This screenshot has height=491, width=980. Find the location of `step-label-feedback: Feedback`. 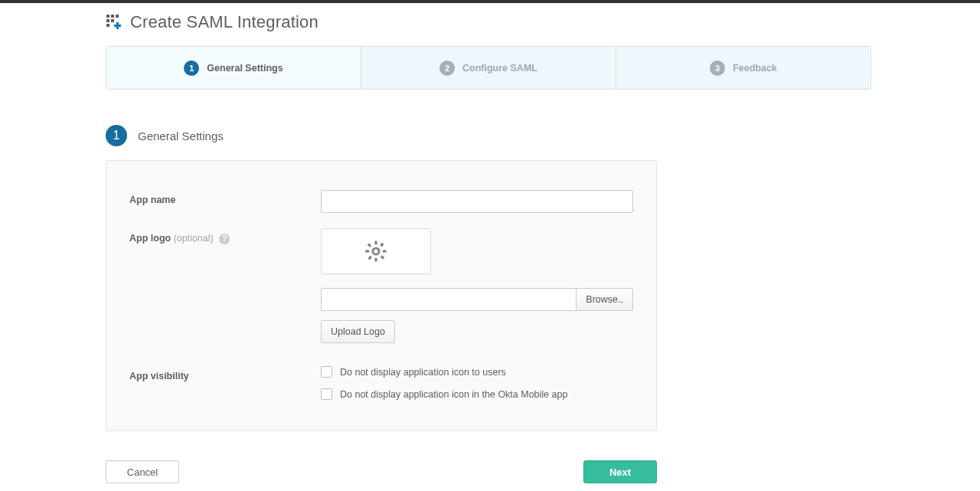

step-label-feedback: Feedback is located at coordinates (755, 68).